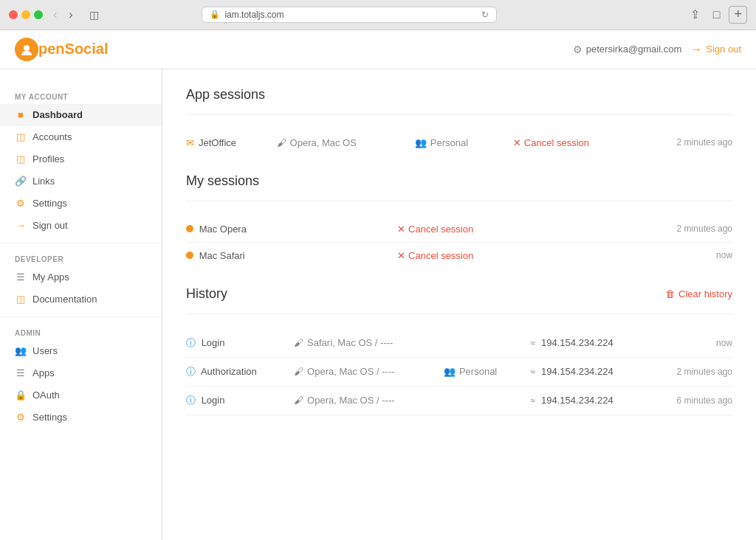  Describe the element at coordinates (65, 300) in the screenshot. I see `documentation-label: Documentation` at that location.